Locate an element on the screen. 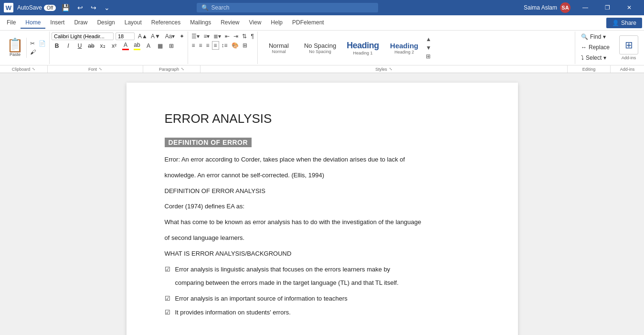  font-group-label: Font ⤡ is located at coordinates (95, 69).